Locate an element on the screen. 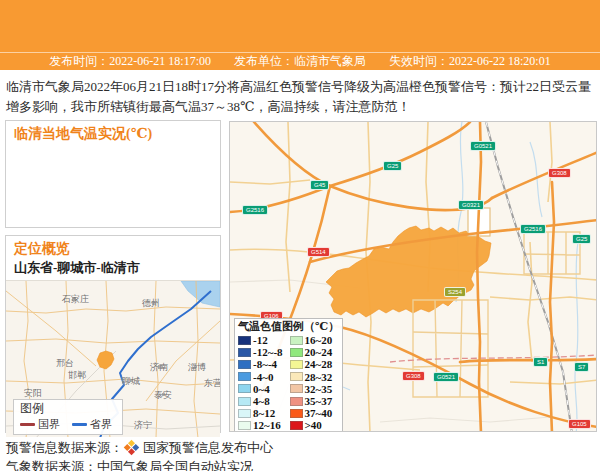 Image resolution: width=600 pixels, height=471 pixels. temperature-legend-row: >40 is located at coordinates (315, 425).